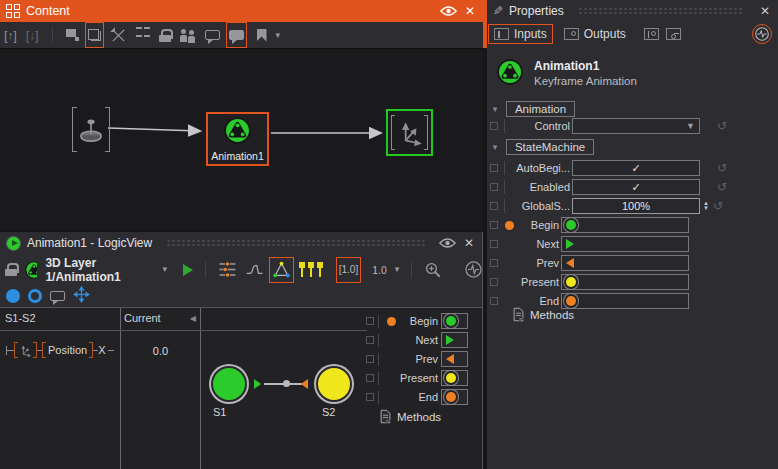  What do you see at coordinates (348, 270) in the screenshot?
I see `zoom-preset-button: [1.0]` at bounding box center [348, 270].